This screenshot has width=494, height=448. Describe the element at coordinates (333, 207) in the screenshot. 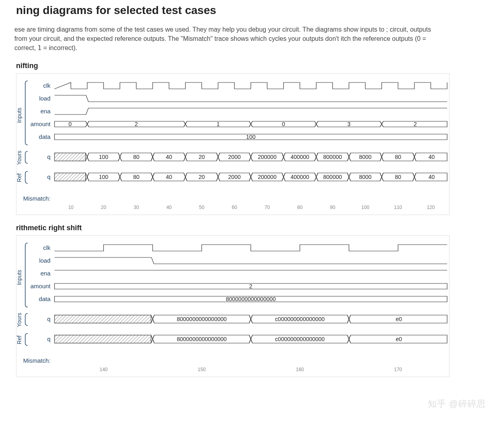

I see `svg-text: 90` at that location.